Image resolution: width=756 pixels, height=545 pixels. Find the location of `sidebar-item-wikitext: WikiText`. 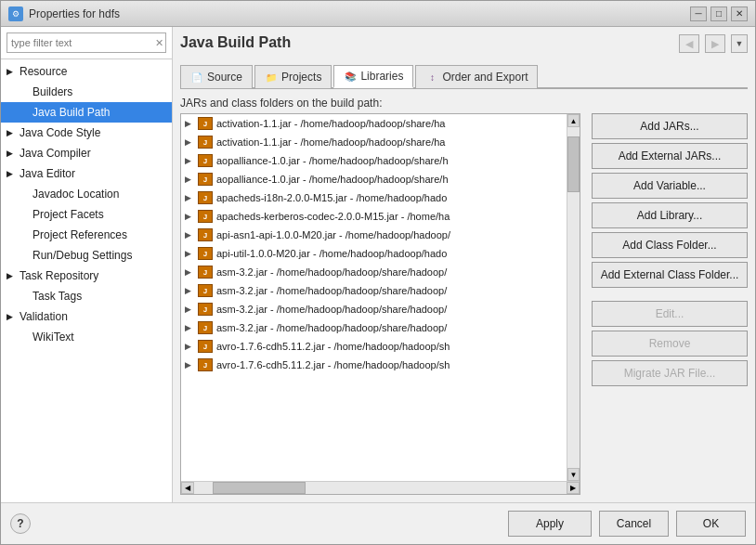

sidebar-item-wikitext: WikiText is located at coordinates (86, 337).